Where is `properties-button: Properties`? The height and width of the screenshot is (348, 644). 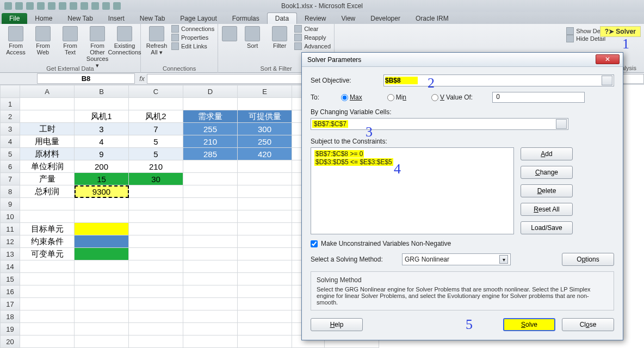
properties-button: Properties is located at coordinates (193, 38).